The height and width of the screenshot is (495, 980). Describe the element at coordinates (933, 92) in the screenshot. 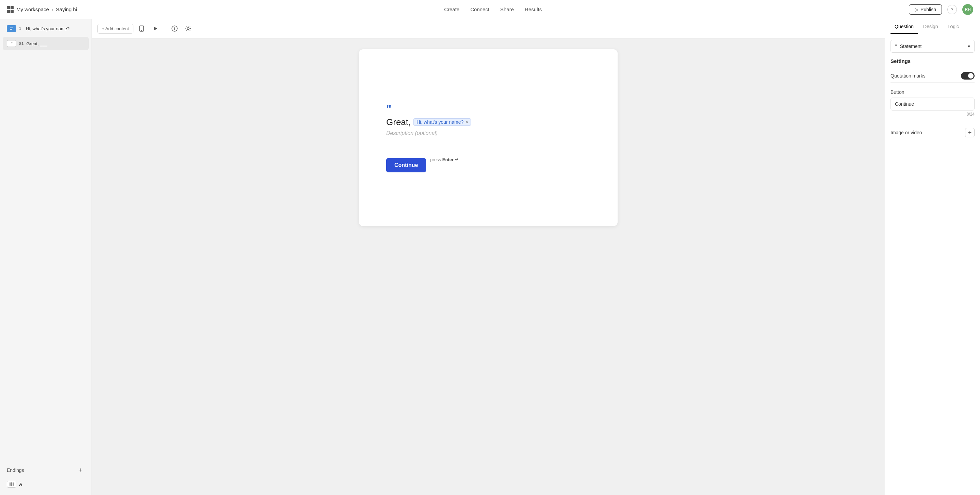

I see `button-section-label: Button` at that location.